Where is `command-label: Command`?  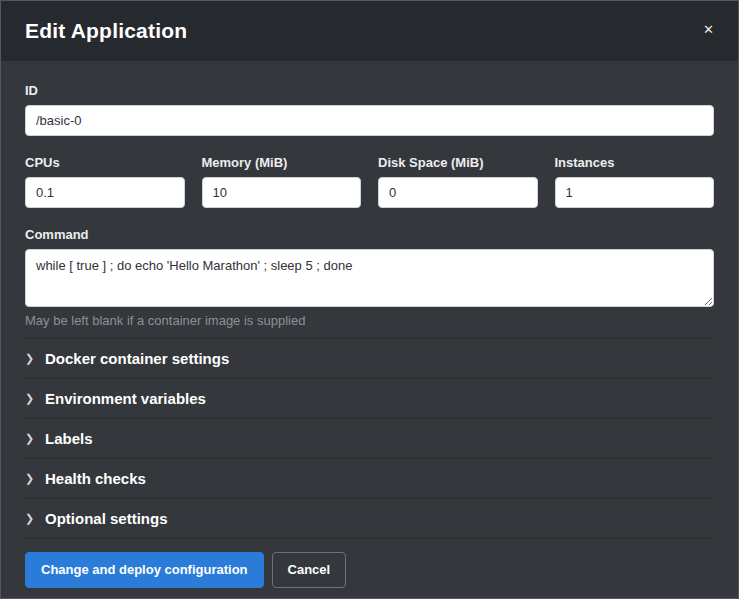 command-label: Command is located at coordinates (370, 234).